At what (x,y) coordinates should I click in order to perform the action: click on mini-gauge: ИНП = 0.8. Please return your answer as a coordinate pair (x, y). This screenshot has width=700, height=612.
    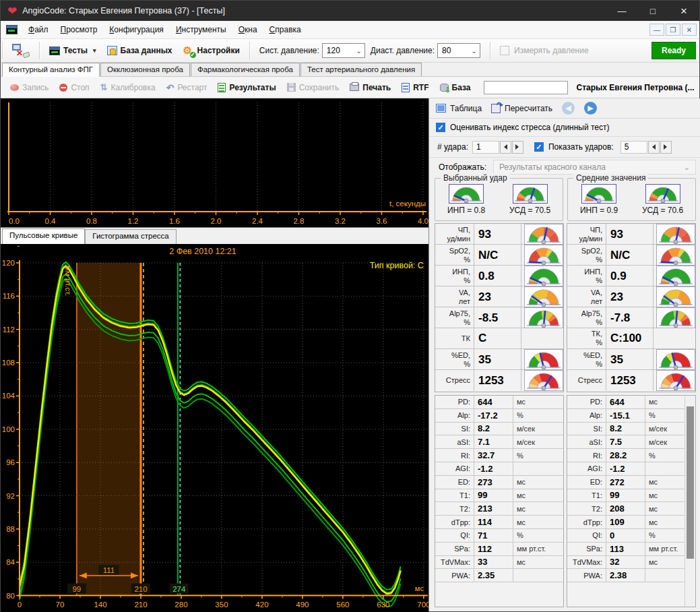
    Looking at the image, I should click on (466, 200).